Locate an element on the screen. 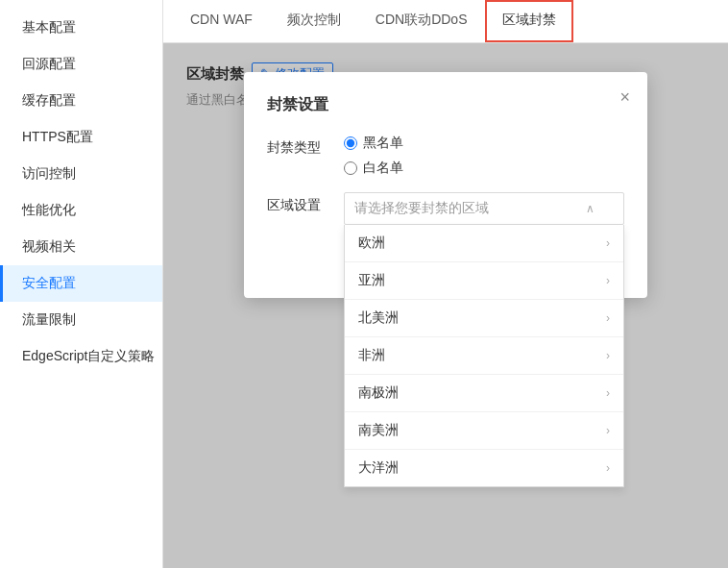 The image size is (728, 568). chevron-right-icon-europe: › is located at coordinates (608, 243).